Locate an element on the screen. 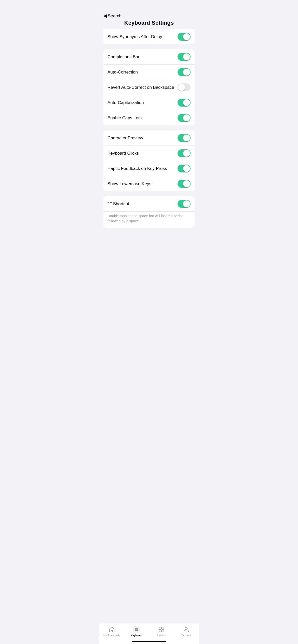 This screenshot has height=644, width=298. toggle-character-preview is located at coordinates (184, 138).